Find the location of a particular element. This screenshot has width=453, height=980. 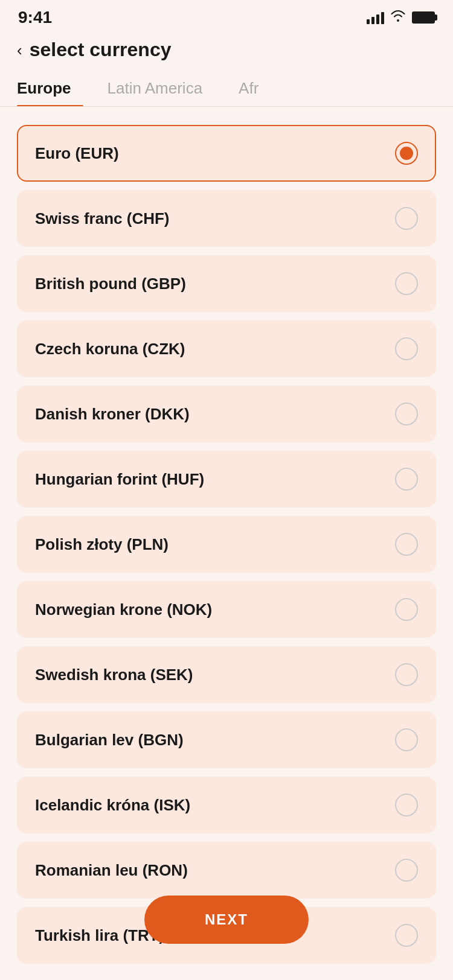

currency-label-huf: Hungarian forint (HUF) is located at coordinates (120, 479).